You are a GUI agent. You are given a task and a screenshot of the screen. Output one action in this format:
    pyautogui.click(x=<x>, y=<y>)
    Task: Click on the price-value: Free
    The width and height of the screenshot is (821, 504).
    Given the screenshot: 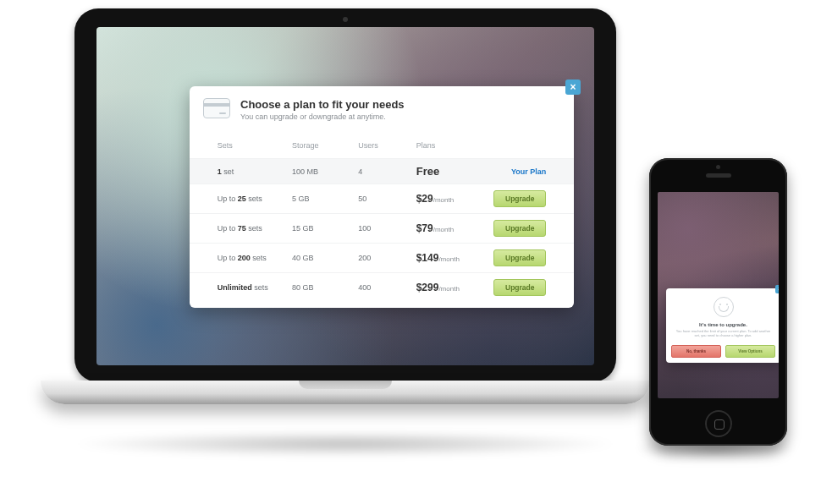 What is the action you would take?
    pyautogui.click(x=428, y=171)
    